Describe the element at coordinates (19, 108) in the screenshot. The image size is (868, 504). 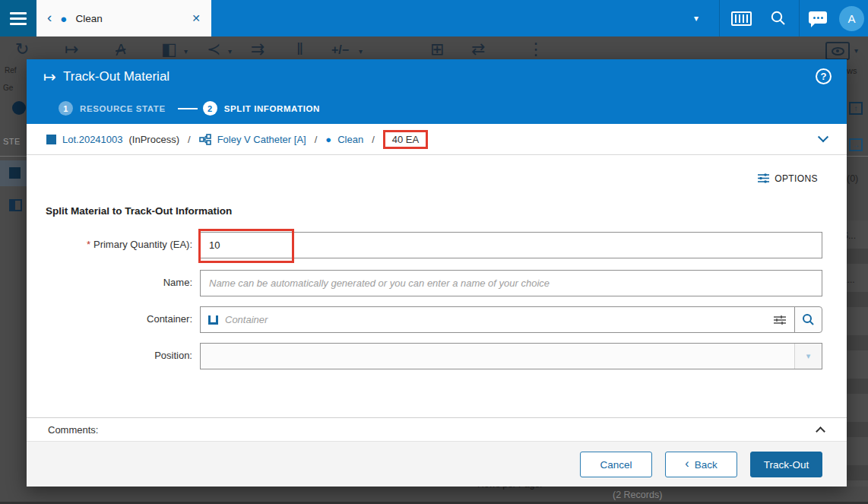
I see `step-status-dot-icon` at that location.